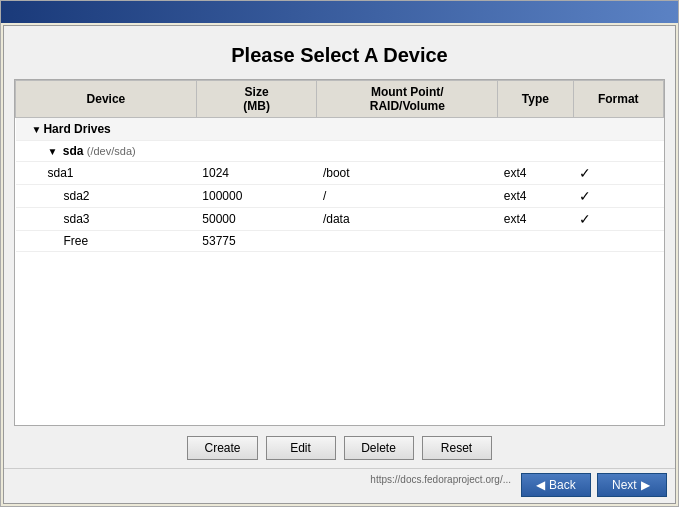 This screenshot has height=507, width=679. I want to click on expand-icon: ▼, so click(37, 130).